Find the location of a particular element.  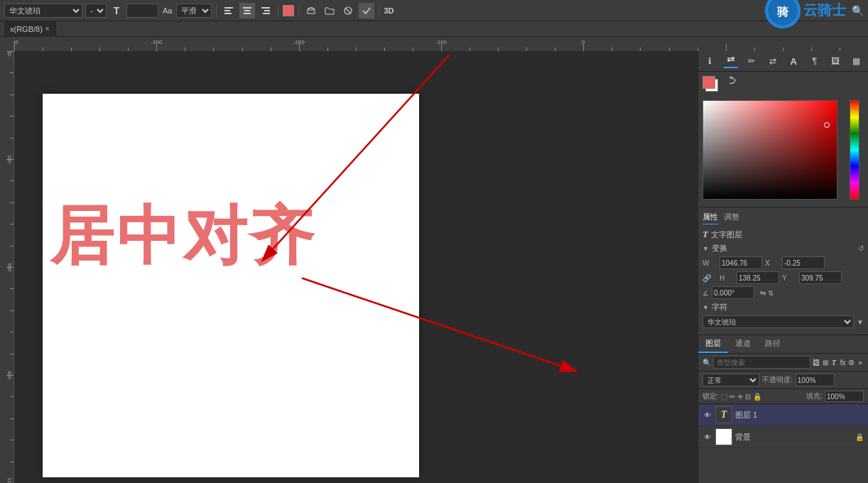

properties-panel: 属性 调整 T 文字图层 ▼ 变换 ↺ W X 🔗 H is located at coordinates (783, 271).